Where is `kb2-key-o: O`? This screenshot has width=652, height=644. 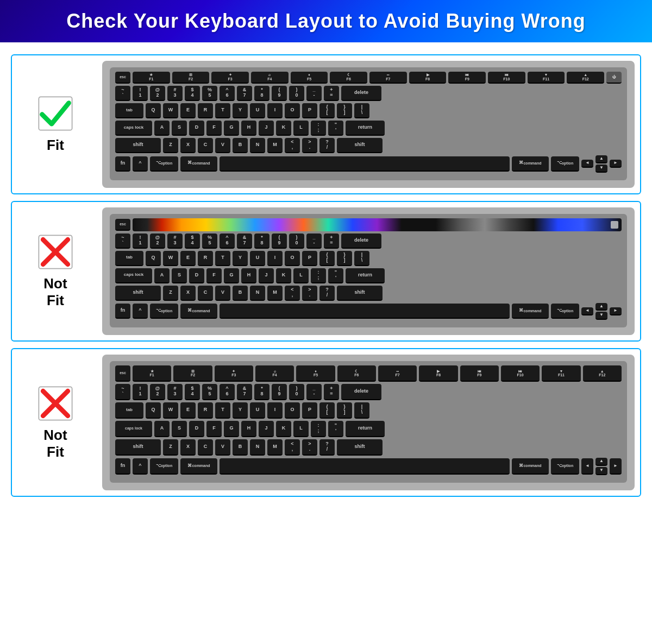
kb2-key-o: O is located at coordinates (292, 258).